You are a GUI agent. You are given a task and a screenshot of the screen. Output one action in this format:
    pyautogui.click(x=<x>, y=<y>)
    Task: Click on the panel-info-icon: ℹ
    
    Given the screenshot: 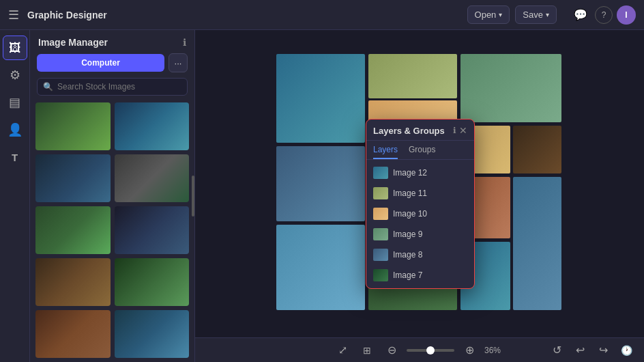 What is the action you would take?
    pyautogui.click(x=184, y=42)
    